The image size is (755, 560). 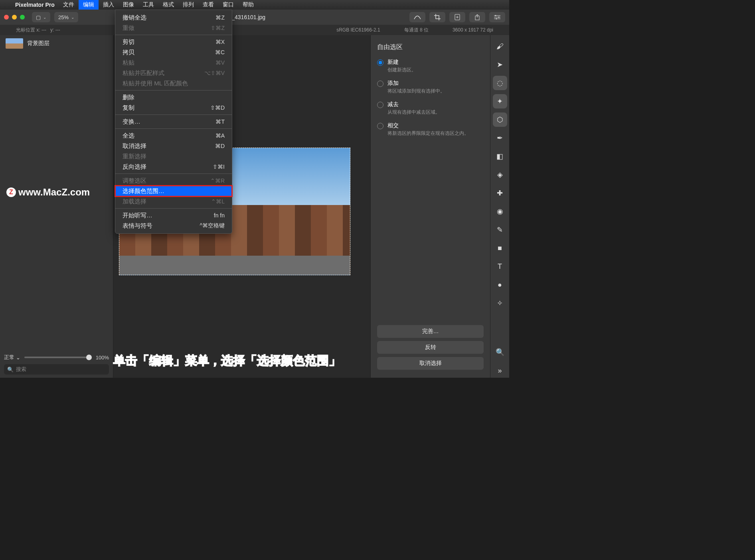 What do you see at coordinates (500, 156) in the screenshot?
I see `gradient-tool-icon: ◧` at bounding box center [500, 156].